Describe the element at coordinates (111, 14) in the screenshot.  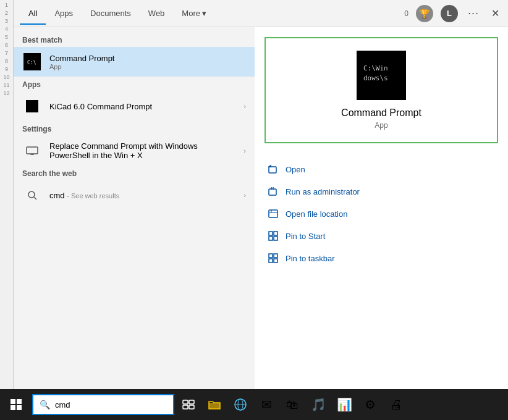
I see `tab-documents: Documents` at that location.